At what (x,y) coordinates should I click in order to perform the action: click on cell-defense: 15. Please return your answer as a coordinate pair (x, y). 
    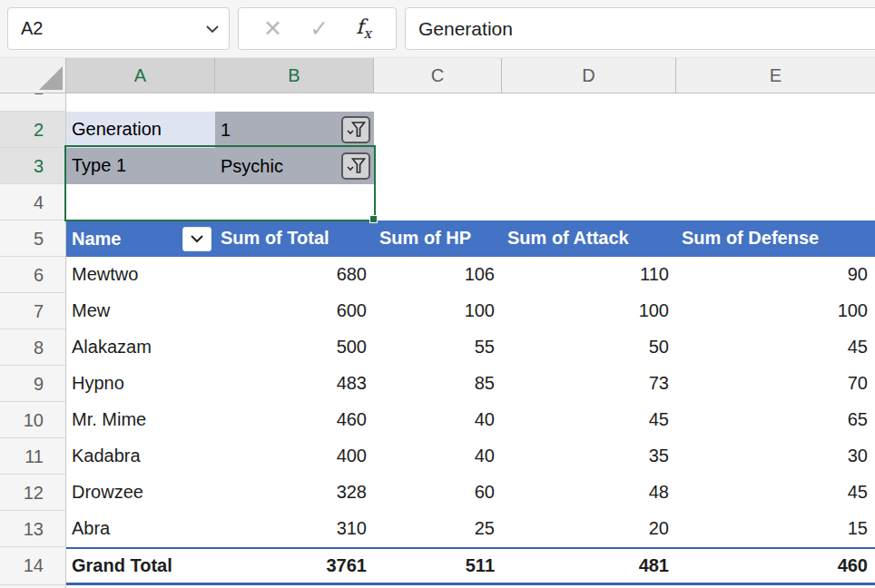
    Looking at the image, I should click on (775, 529).